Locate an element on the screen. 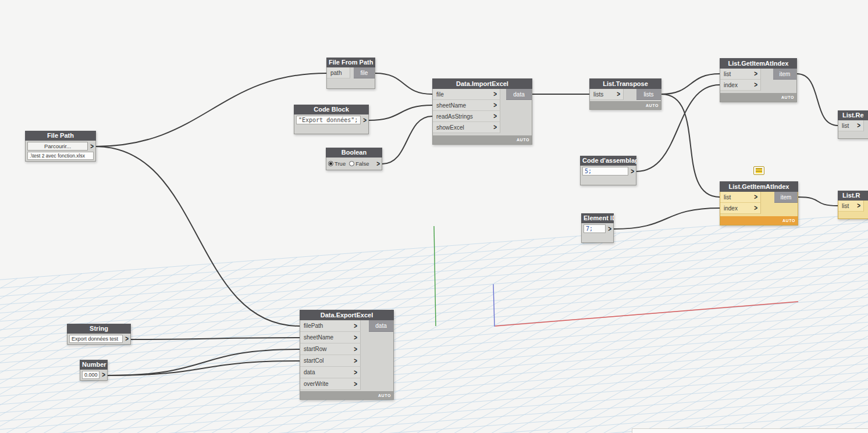 The height and width of the screenshot is (433, 868). node-list-getitematindex-bottom: List.GetItemAtIndex list> index> item AU… is located at coordinates (759, 203).